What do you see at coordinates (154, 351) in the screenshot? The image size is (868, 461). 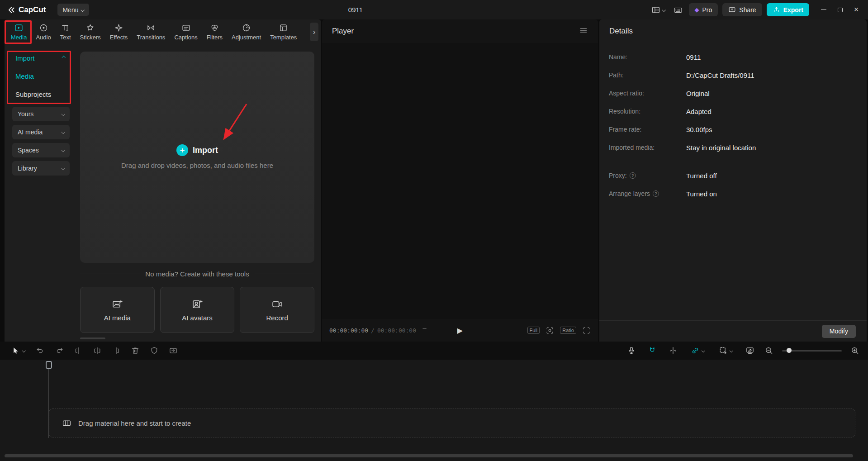 I see `mask-button` at bounding box center [154, 351].